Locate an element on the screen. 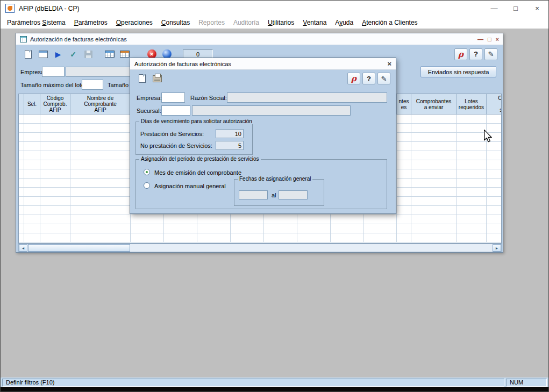 This screenshot has width=549, height=392. form-window-icon is located at coordinates (43, 54).